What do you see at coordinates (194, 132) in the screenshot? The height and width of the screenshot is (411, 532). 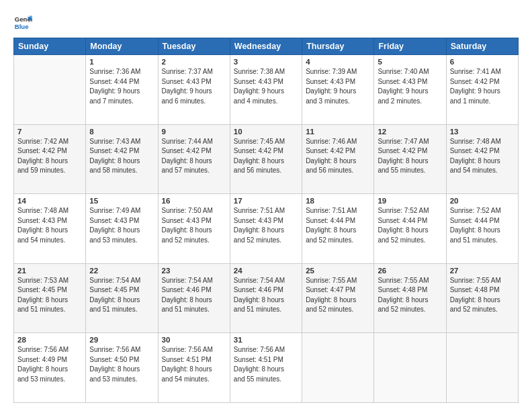 I see `day-number: 9` at bounding box center [194, 132].